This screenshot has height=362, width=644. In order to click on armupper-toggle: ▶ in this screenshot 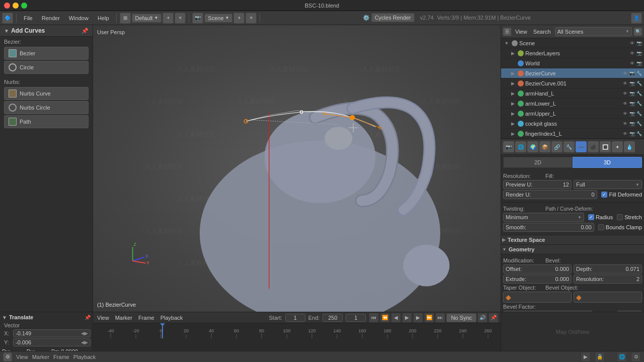, I will do `click(513, 114)`.